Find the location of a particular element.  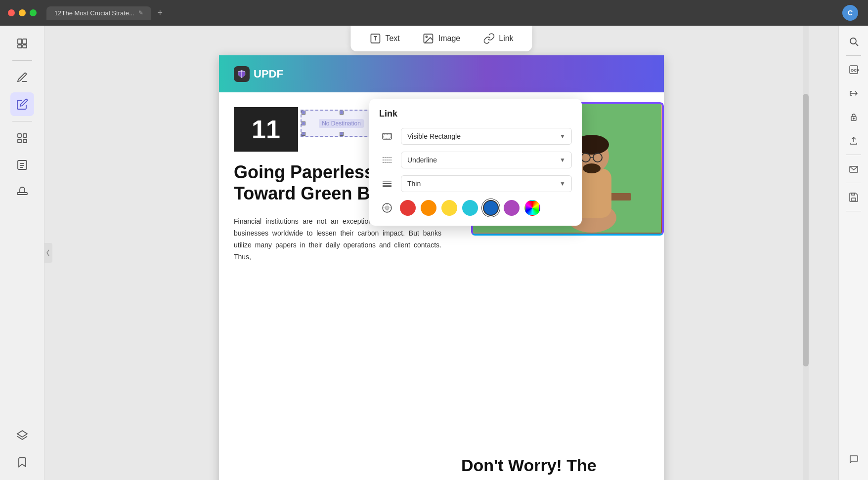

toolbar-link: Link is located at coordinates (498, 39).